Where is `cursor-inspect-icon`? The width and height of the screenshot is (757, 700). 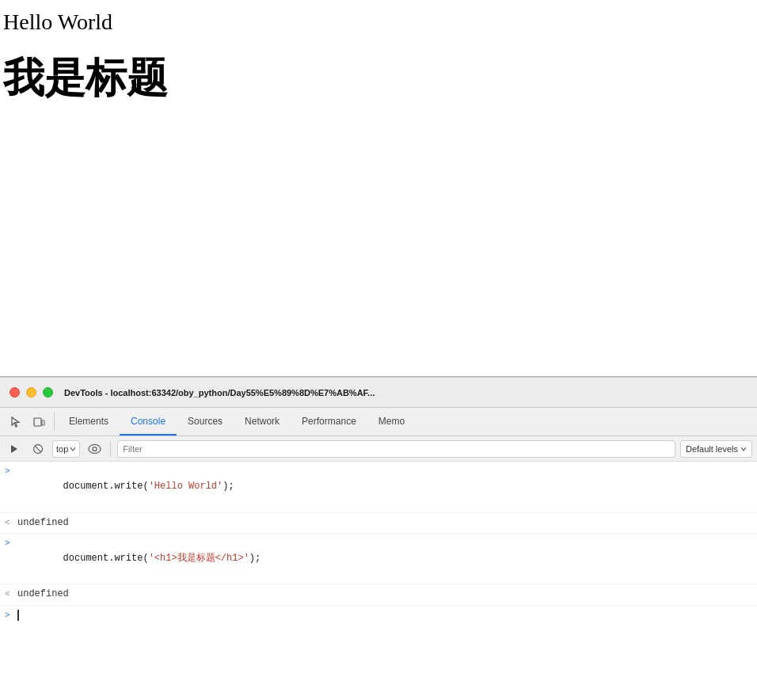 cursor-inspect-icon is located at coordinates (15, 421).